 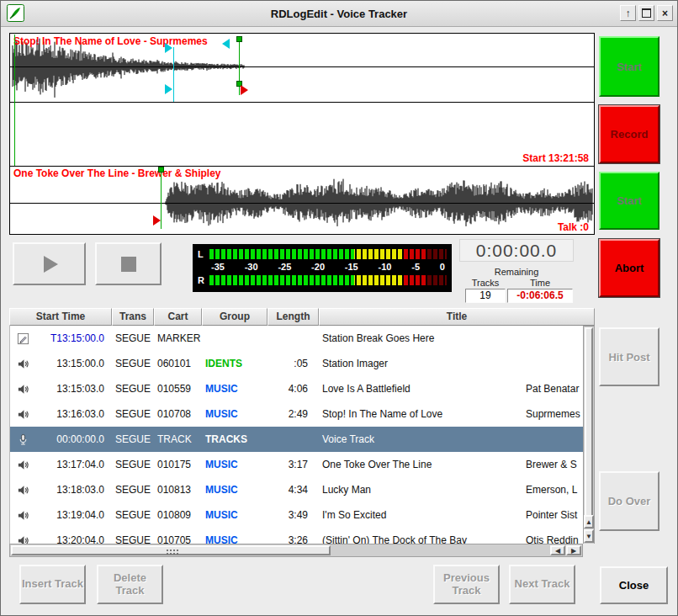 I want to click on table-row: 13:20:04.0 SEGUE 010705 MUSIC 3:26 (Sitt…, so click(x=297, y=535).